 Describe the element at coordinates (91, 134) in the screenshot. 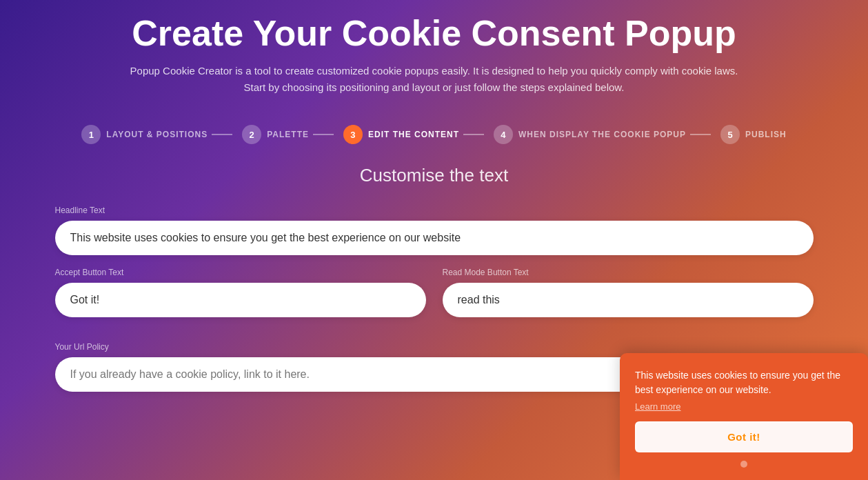

I see `step-1-number: 1` at that location.